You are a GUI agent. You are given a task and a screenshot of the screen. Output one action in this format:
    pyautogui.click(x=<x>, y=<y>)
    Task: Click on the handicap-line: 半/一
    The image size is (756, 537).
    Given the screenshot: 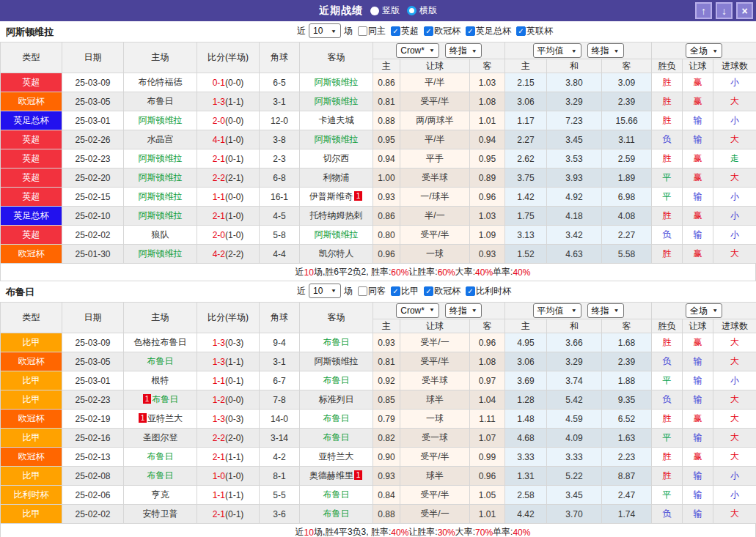 What is the action you would take?
    pyautogui.click(x=436, y=216)
    